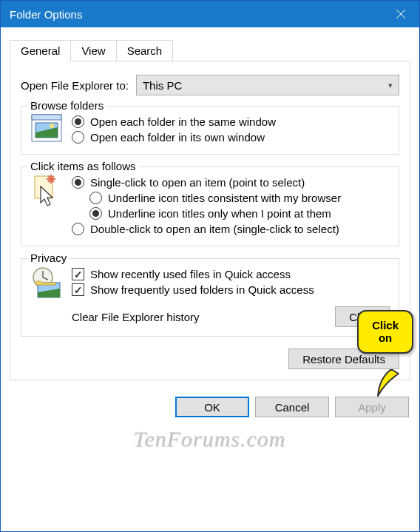  I want to click on radio-underline-browser: Underline icon titles consistent with my…, so click(240, 198).